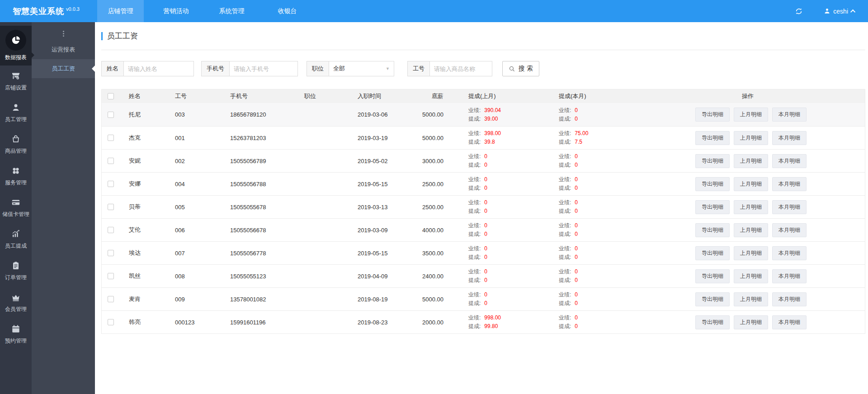 The width and height of the screenshot is (868, 394). I want to click on cell-phone: 13578001082, so click(255, 299).